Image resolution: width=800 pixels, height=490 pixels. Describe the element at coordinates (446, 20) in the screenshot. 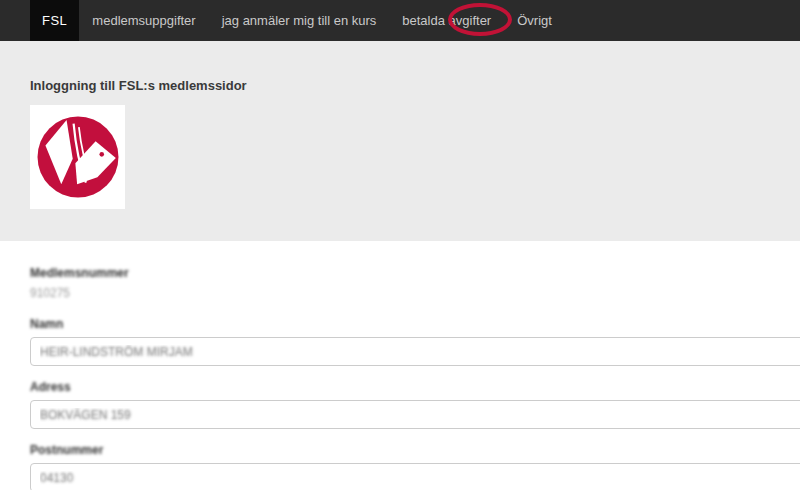

I see `nav-item-betalda-avgifter: betalda avgifter` at that location.